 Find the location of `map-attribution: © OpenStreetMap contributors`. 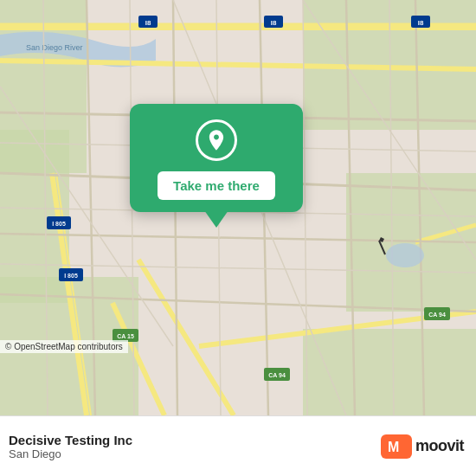

map-attribution: © OpenStreetMap contributors is located at coordinates (64, 346).